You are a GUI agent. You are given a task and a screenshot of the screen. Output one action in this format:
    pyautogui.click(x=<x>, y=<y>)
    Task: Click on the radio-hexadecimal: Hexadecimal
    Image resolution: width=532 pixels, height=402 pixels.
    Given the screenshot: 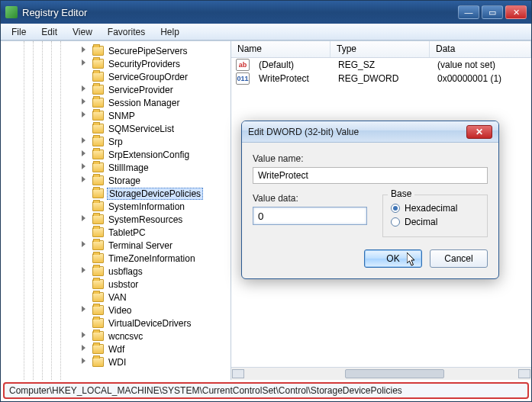 What is the action you would take?
    pyautogui.click(x=435, y=208)
    